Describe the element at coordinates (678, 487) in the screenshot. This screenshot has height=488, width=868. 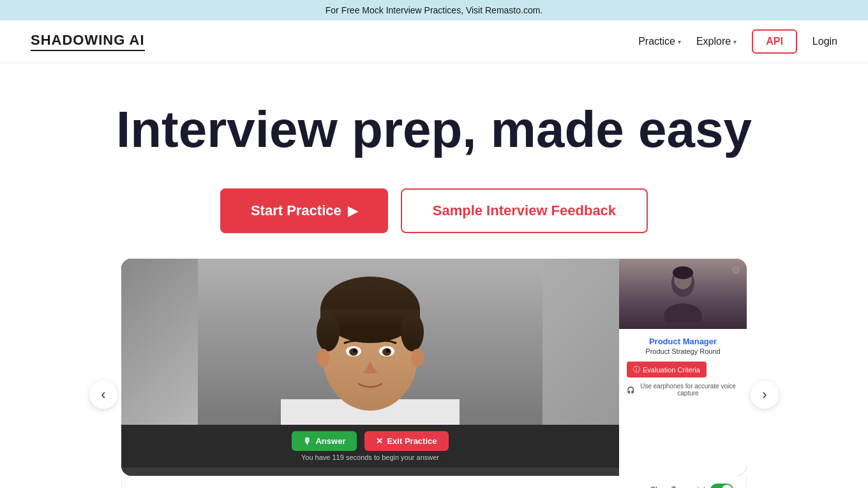
I see `show-transcript-label: Show Transcript` at that location.